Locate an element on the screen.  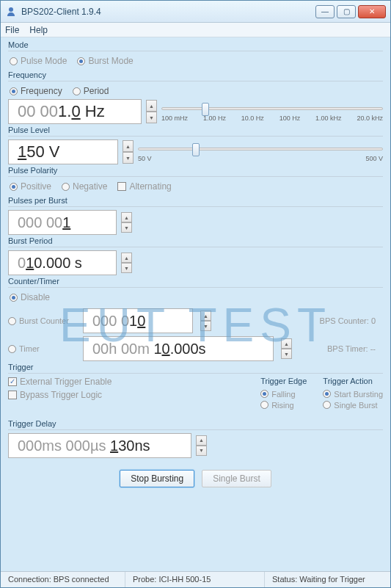
pulse-level-slider: 50 V500 V is located at coordinates (260, 152).